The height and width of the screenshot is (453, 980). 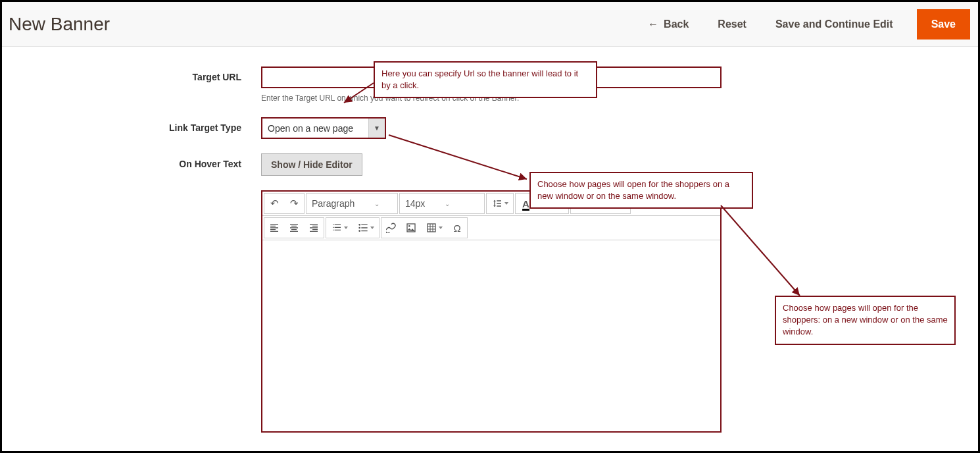 I want to click on callout-editor: Choose how pages will open for the shopp…, so click(x=866, y=320).